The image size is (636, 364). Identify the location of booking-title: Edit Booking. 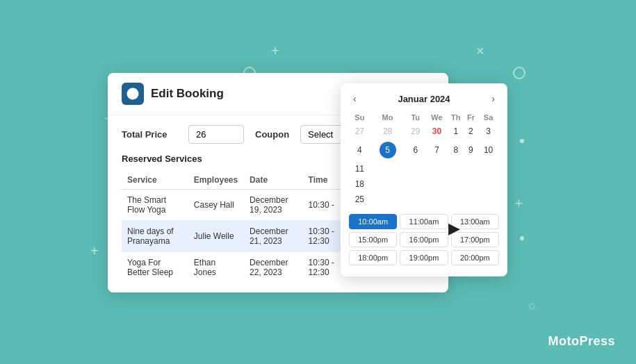
(188, 94).